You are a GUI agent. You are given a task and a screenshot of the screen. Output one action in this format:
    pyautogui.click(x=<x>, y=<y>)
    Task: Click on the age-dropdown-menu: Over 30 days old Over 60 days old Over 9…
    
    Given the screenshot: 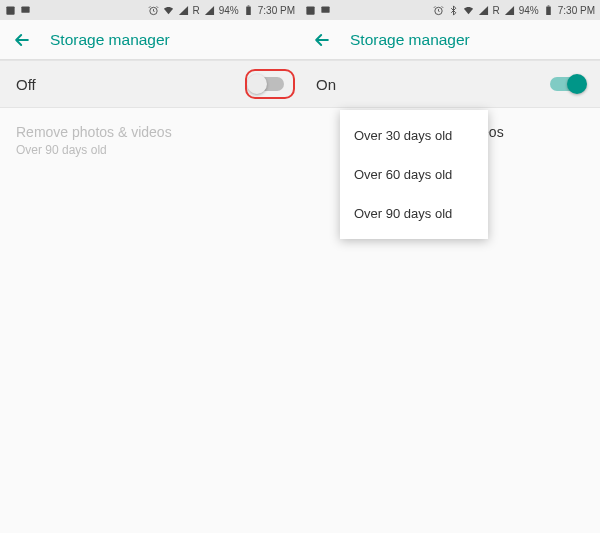 What is the action you would take?
    pyautogui.click(x=414, y=174)
    